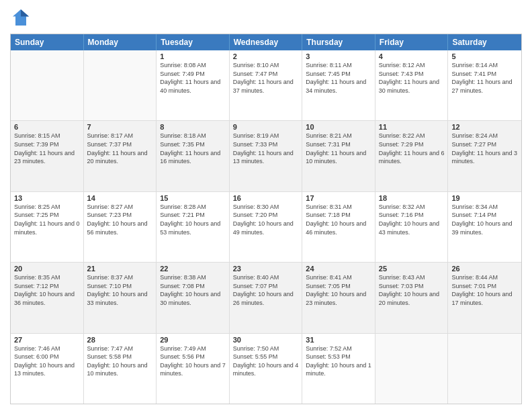  What do you see at coordinates (193, 198) in the screenshot?
I see `day-number: 15` at bounding box center [193, 198].